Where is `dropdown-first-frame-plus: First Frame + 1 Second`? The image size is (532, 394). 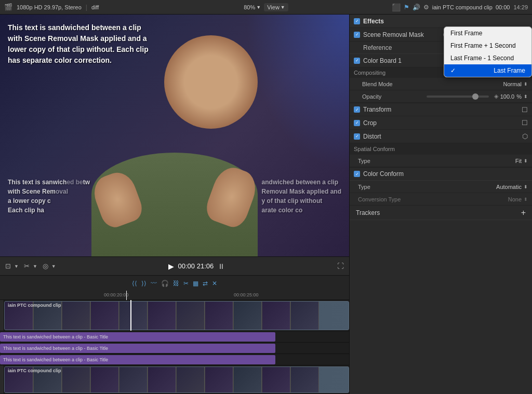
dropdown-first-frame-plus: First Frame + 1 Second is located at coordinates (488, 46).